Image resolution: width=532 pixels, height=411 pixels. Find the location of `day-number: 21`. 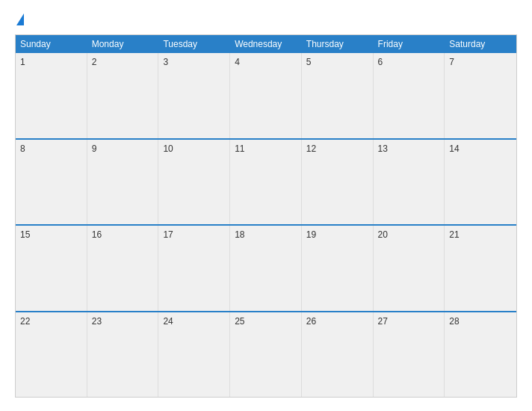

day-number: 21 is located at coordinates (480, 235).